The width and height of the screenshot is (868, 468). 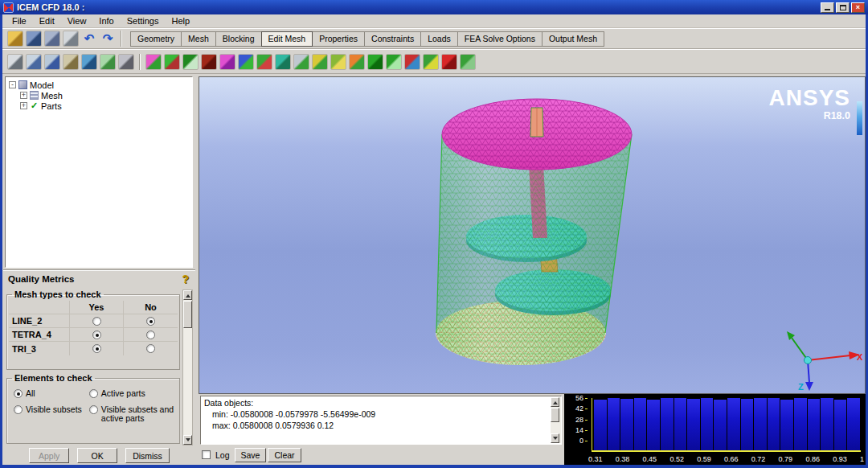 I want to click on radio-tri-3-no, so click(x=151, y=349).